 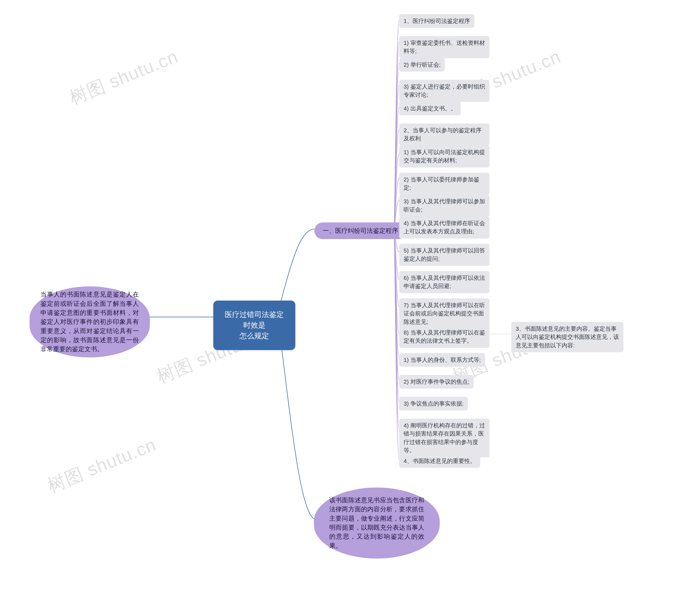 What do you see at coordinates (434, 404) in the screenshot?
I see `leaf-17: 3) 争议焦点的事实依据;` at bounding box center [434, 404].